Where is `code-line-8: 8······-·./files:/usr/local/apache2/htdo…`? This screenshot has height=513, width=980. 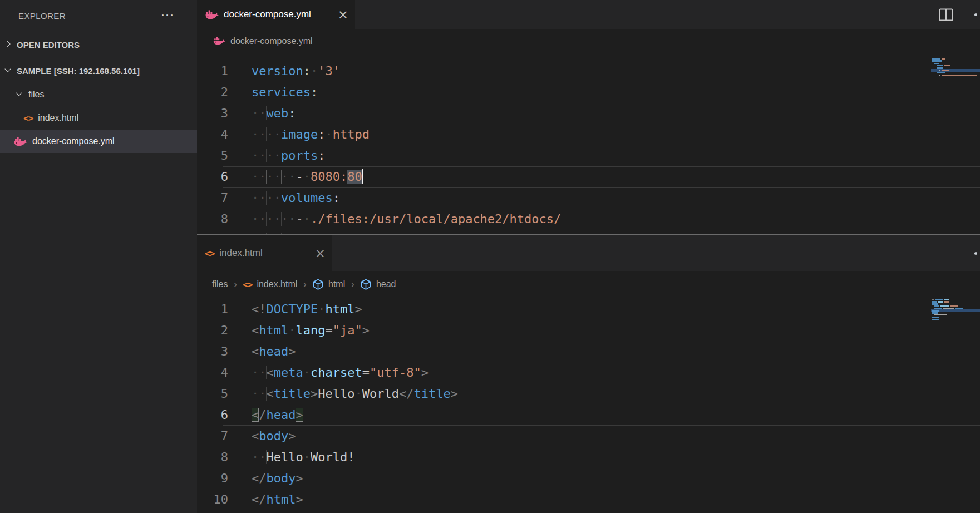
code-line-8: 8······-·./files:/usr/local/apache2/htdo… is located at coordinates (589, 219).